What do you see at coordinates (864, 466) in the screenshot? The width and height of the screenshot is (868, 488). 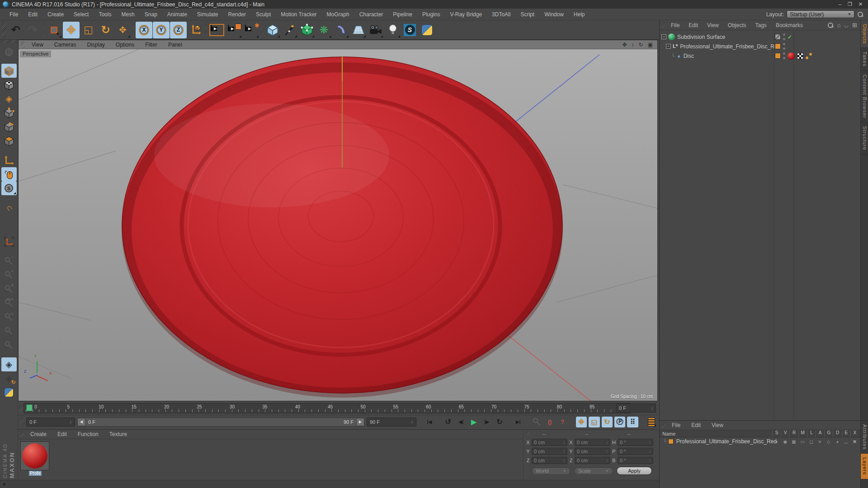 I see `tab-layers: Layers` at bounding box center [864, 466].